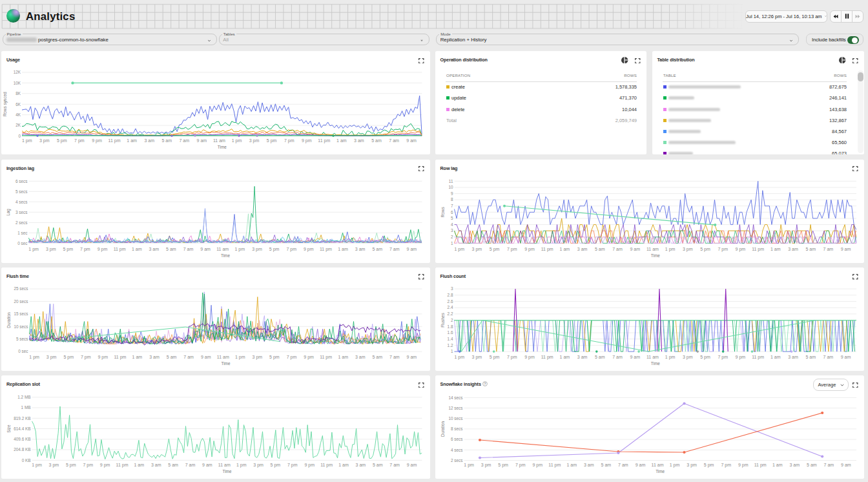 Image resolution: width=868 pixels, height=482 pixels. Describe the element at coordinates (451, 345) in the screenshot. I see `svg-text: 1.2` at that location.